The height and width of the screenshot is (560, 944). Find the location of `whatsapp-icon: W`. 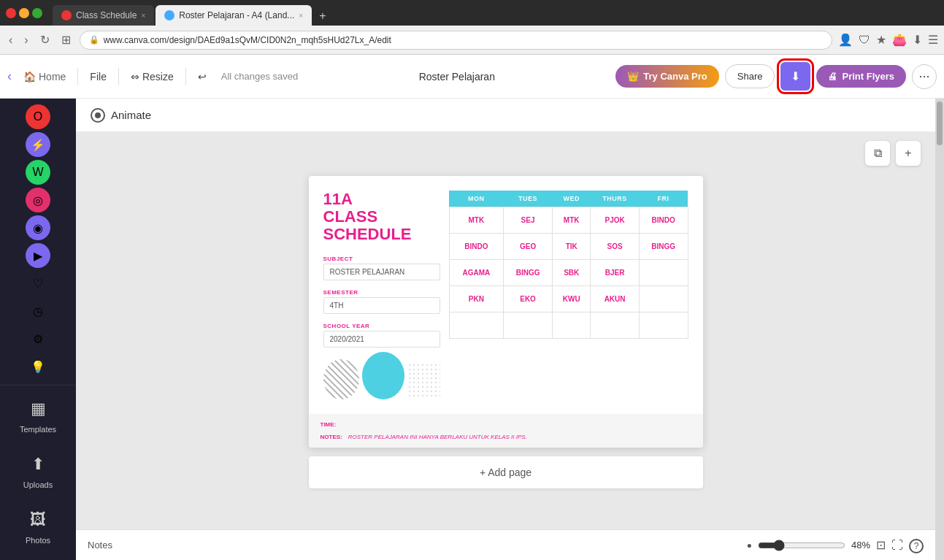

whatsapp-icon: W is located at coordinates (38, 172).